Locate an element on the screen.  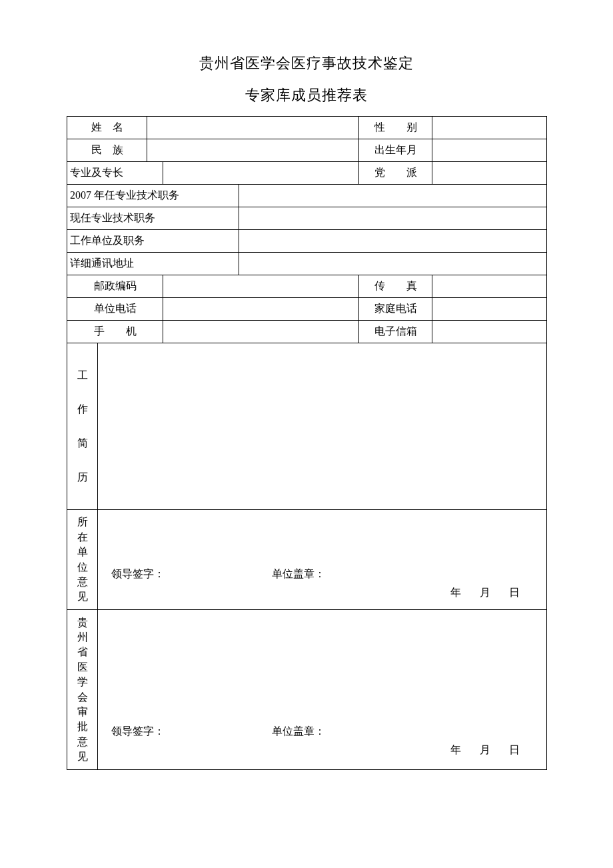
page-subtitle: 专家库成员推荐表 is located at coordinates (306, 95).